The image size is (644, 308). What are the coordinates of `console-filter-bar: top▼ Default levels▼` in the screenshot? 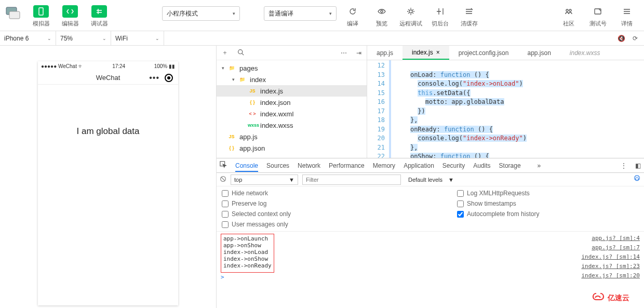 It's located at (430, 180).